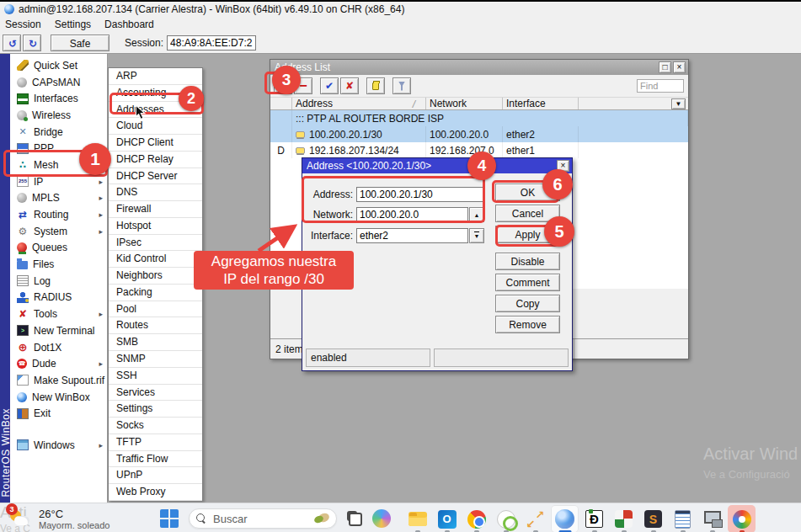  Describe the element at coordinates (59, 314) in the screenshot. I see `sidebar-item: Tools ▸` at that location.